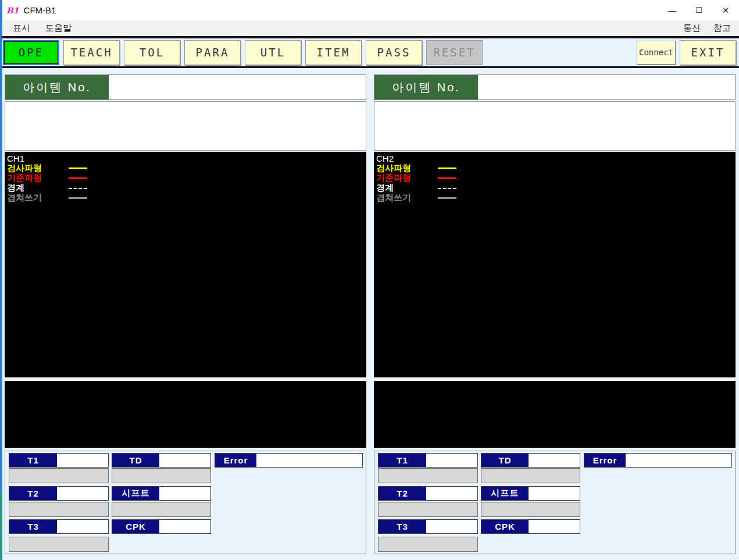 Image resolution: width=739 pixels, height=560 pixels. What do you see at coordinates (370, 29) in the screenshot?
I see `menu-bar: 표시 도움말 통신 참고` at bounding box center [370, 29].